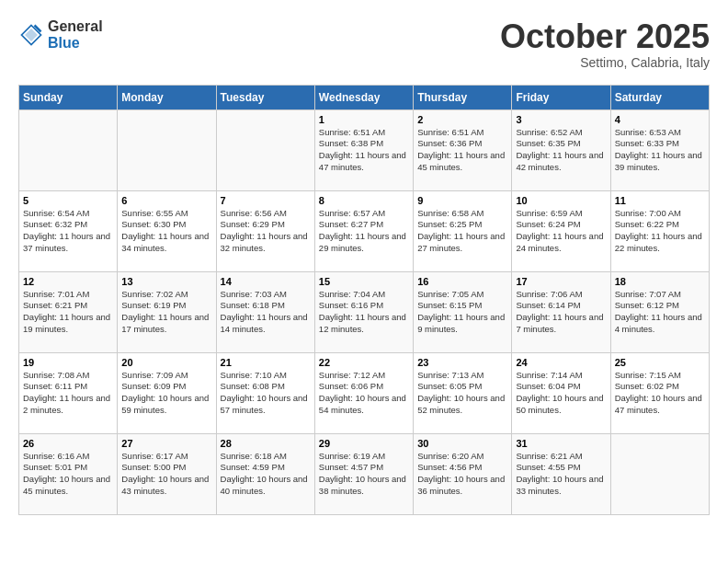  I want to click on calendar-cell: 10Sunrise: 6:59 AMSunset: 6:24 PMDayligh…, so click(561, 231).